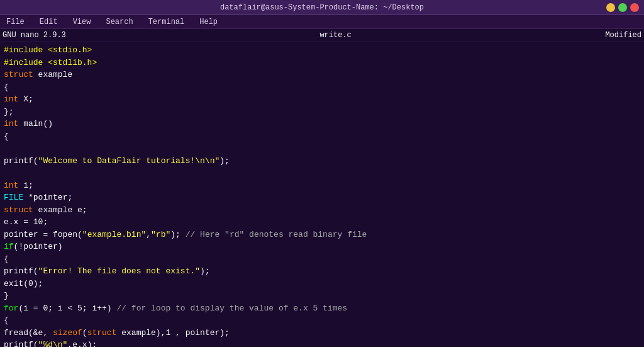  What do you see at coordinates (119, 22) in the screenshot?
I see `menu-search: Search` at bounding box center [119, 22].